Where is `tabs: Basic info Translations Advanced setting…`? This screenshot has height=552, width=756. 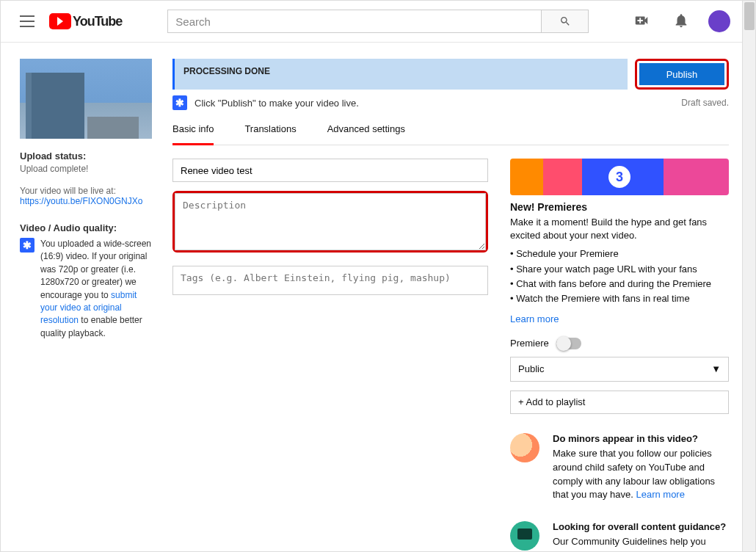 tabs: Basic info Translations Advanced setting… is located at coordinates (451, 134).